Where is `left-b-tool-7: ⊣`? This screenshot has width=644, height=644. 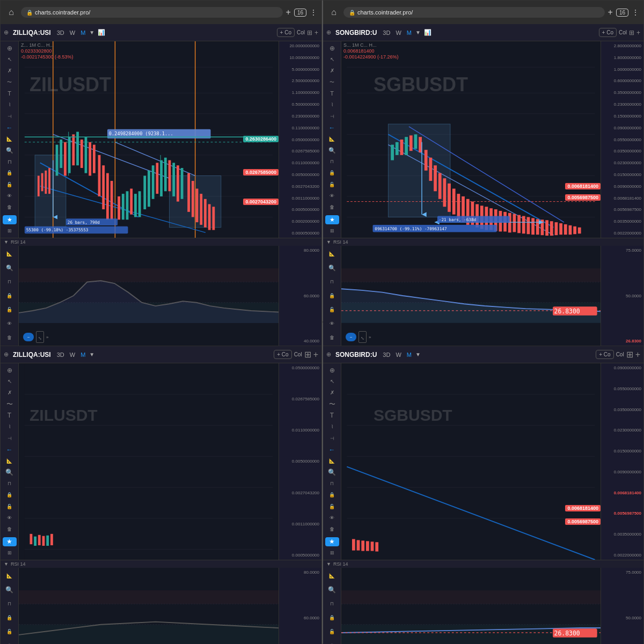 left-b-tool-7: ⊣ is located at coordinates (10, 438).